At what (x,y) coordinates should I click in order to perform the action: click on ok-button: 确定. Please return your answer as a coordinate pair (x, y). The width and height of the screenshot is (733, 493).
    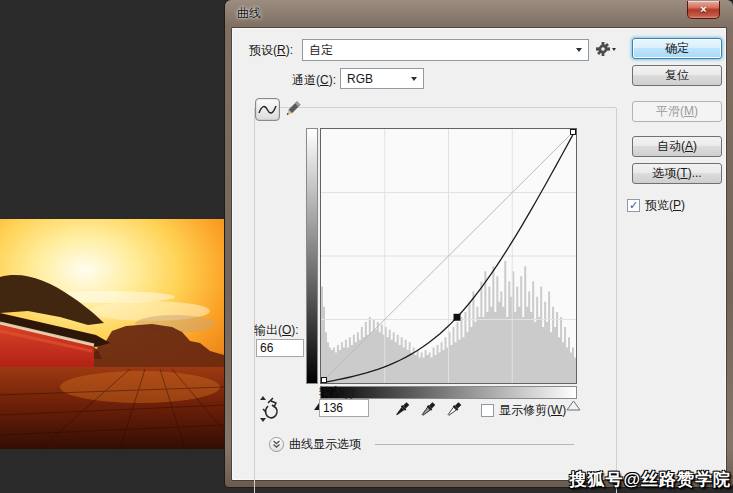
    Looking at the image, I should click on (677, 48).